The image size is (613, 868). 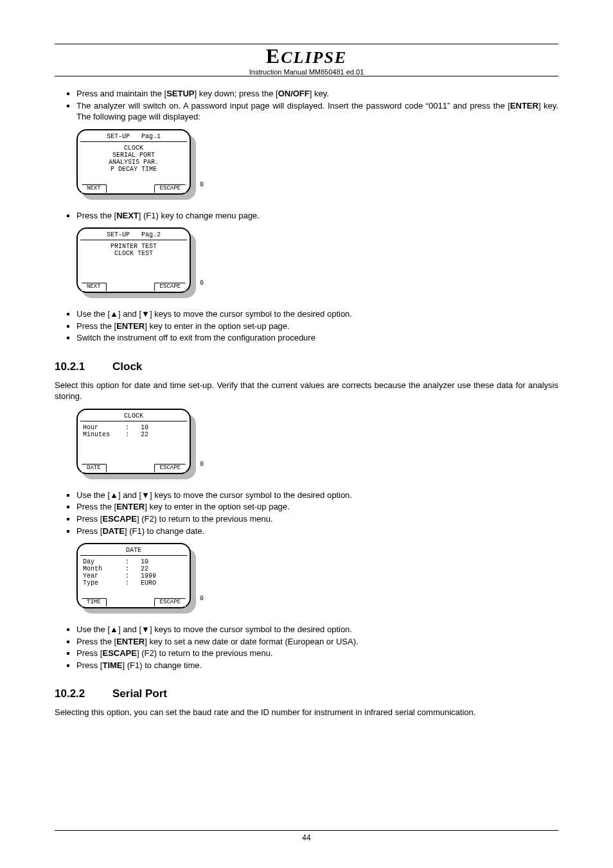 I want to click on bullets-after2: Use the [▲] and [▼] keys to move the cur…, so click(x=306, y=326).